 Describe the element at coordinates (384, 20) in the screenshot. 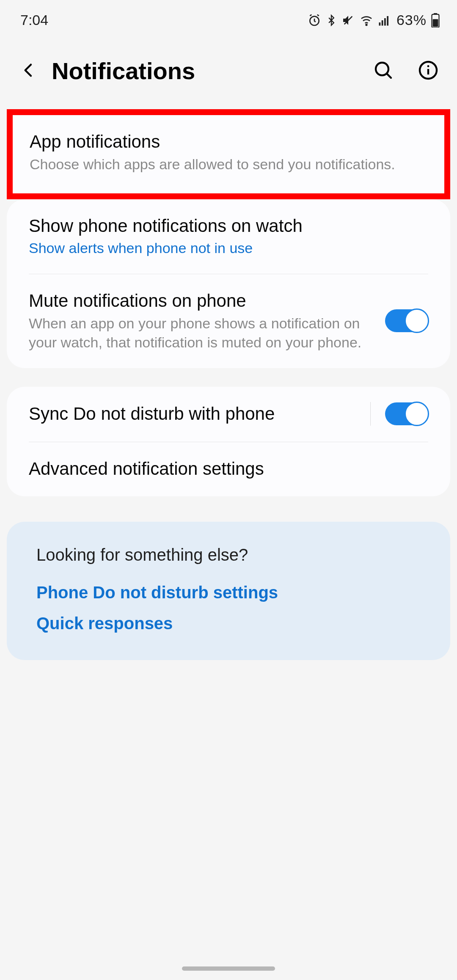

I see `signal-icon` at that location.